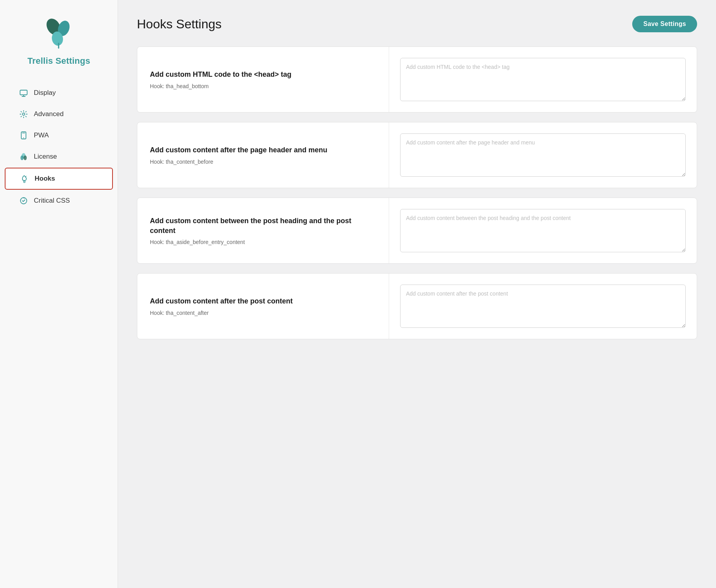  What do you see at coordinates (543, 231) in the screenshot?
I see `hook-card-aside-before-entry-textarea` at bounding box center [543, 231].